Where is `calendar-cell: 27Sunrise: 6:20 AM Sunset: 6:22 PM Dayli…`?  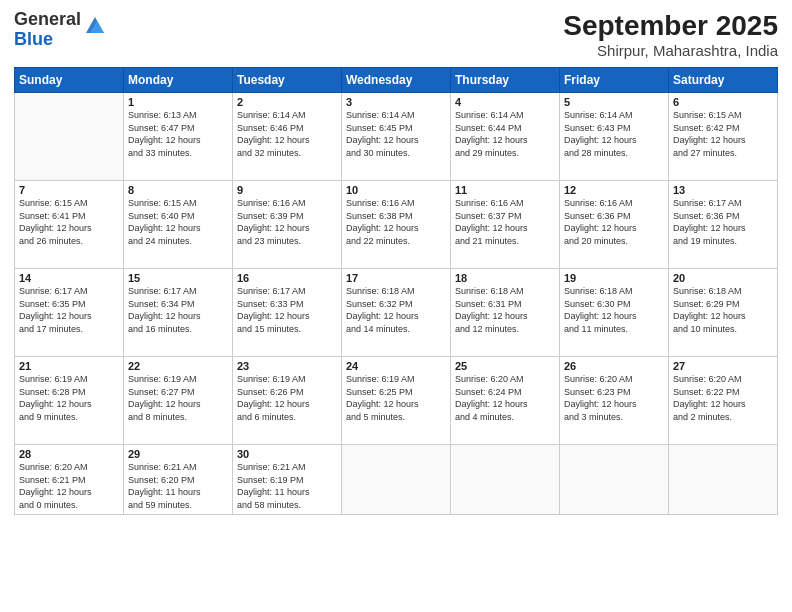
calendar-cell: 27Sunrise: 6:20 AM Sunset: 6:22 PM Dayli… is located at coordinates (724, 401).